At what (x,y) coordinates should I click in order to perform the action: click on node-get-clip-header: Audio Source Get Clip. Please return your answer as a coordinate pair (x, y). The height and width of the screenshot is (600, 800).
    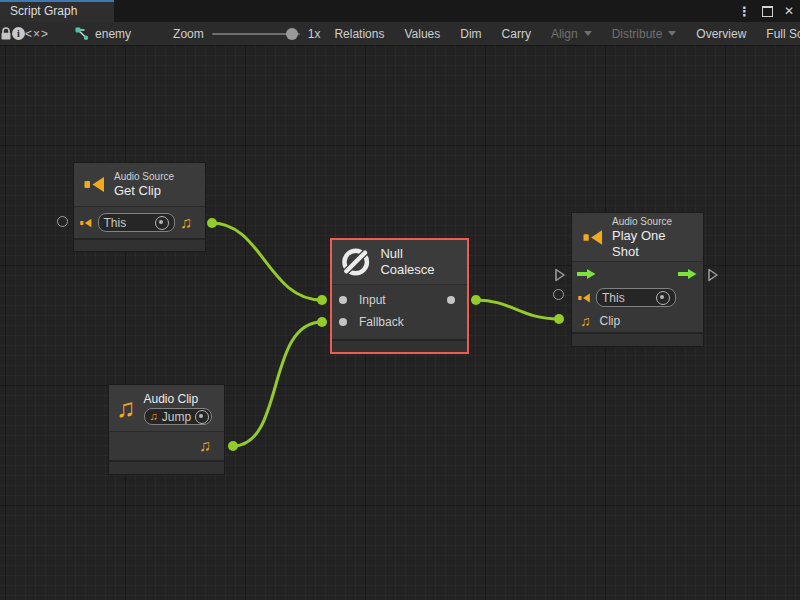
    Looking at the image, I should click on (140, 185).